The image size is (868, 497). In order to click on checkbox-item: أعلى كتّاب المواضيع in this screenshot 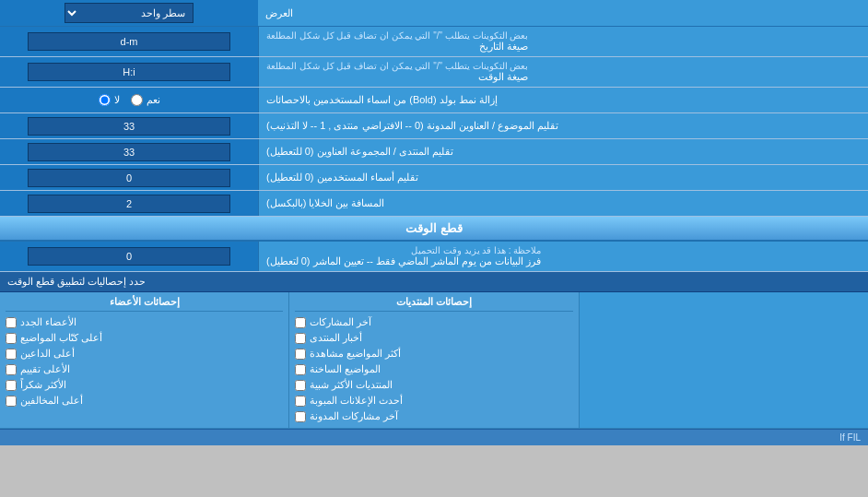, I will do `click(144, 337)`.